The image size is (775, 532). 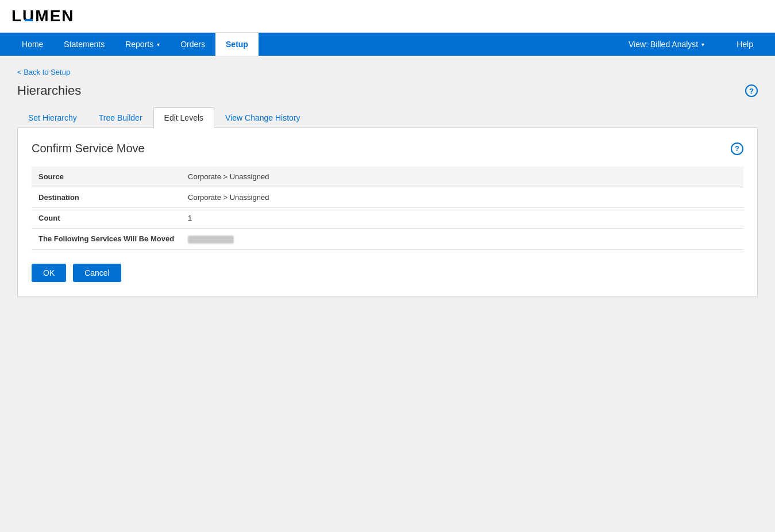 What do you see at coordinates (387, 177) in the screenshot?
I see `table-row-source: Source Corporate > Unassigned` at bounding box center [387, 177].